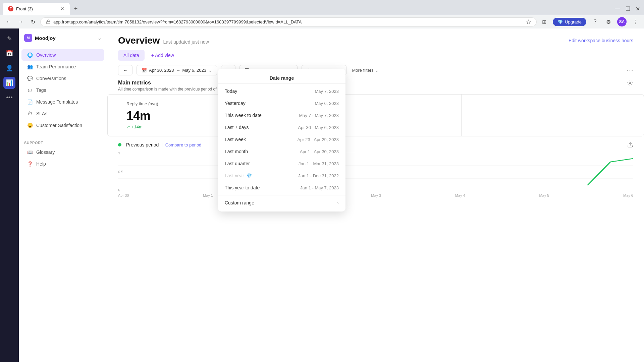  What do you see at coordinates (30, 90) in the screenshot?
I see `tag-icon: 🏷` at bounding box center [30, 90].